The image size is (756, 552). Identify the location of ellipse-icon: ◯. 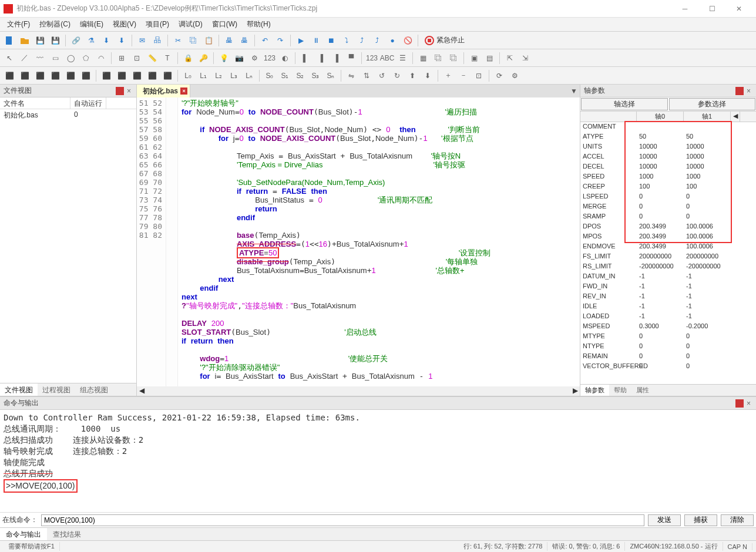
(70, 58).